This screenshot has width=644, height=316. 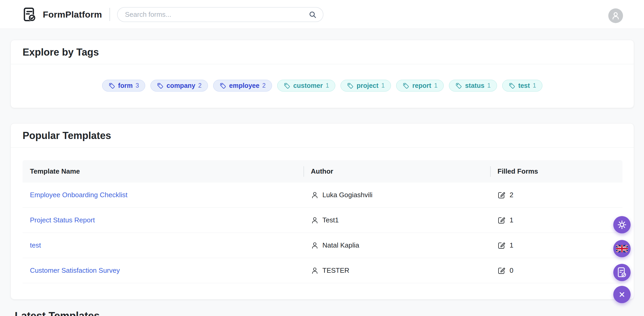 What do you see at coordinates (473, 85) in the screenshot?
I see `tag-pill-status: status 1` at bounding box center [473, 85].